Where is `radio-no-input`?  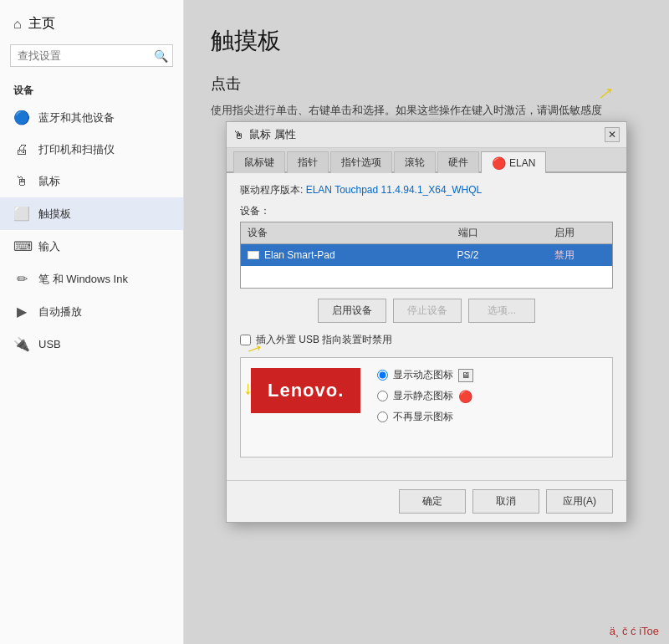
radio-no-input is located at coordinates (383, 417).